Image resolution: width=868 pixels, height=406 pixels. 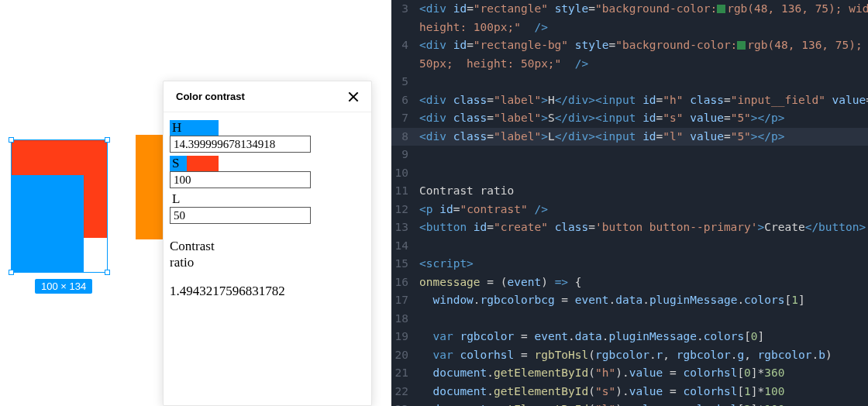 What do you see at coordinates (267, 199) in the screenshot?
I see `lightness-bar` at bounding box center [267, 199].